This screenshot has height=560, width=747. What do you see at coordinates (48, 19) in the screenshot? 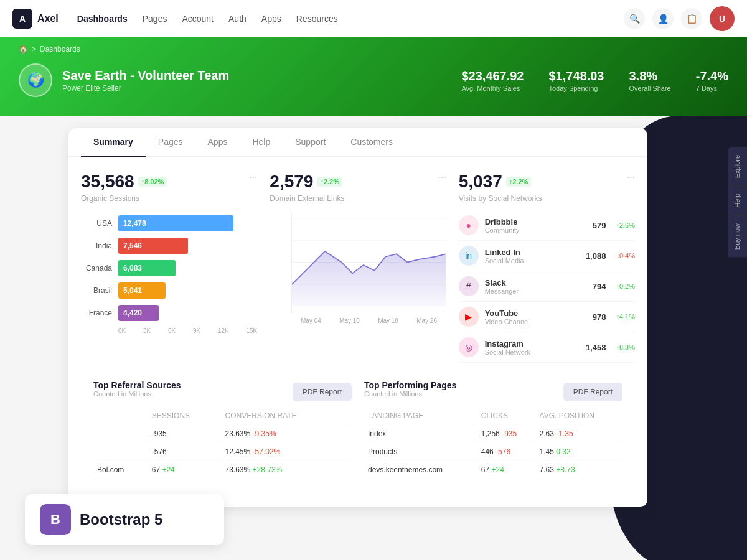
I see `logo-text: Axel` at bounding box center [48, 19].